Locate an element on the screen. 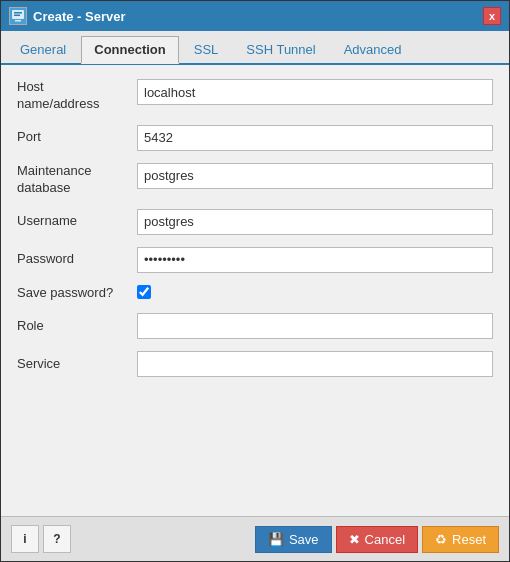 This screenshot has width=510, height=562. username-label: Username is located at coordinates (77, 222).